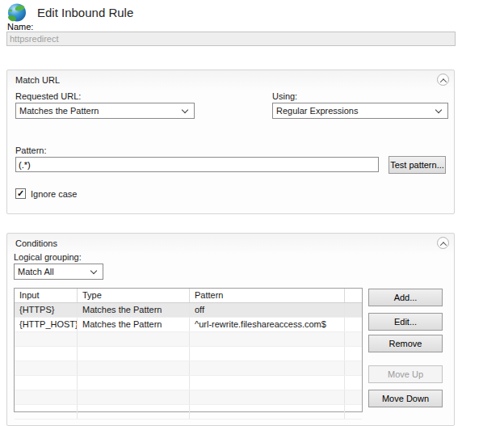  Describe the element at coordinates (405, 399) in the screenshot. I see `move-down-button: Move Down` at that location.